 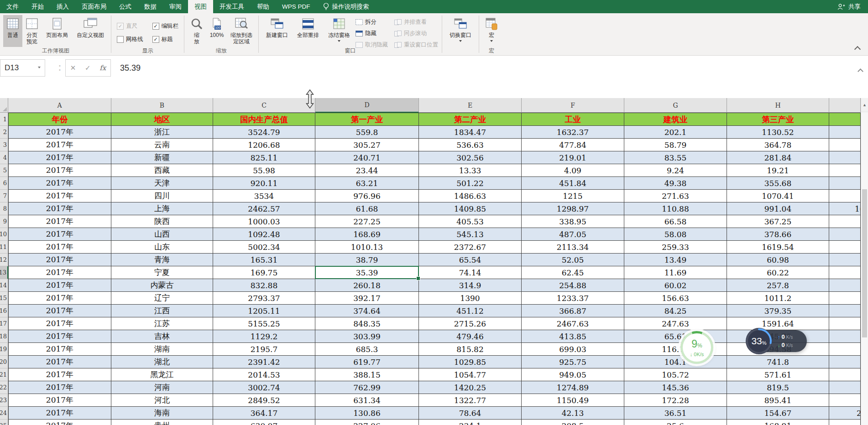 What do you see at coordinates (130, 39) in the screenshot?
I see `checkbox-网格线: 网格线` at bounding box center [130, 39].